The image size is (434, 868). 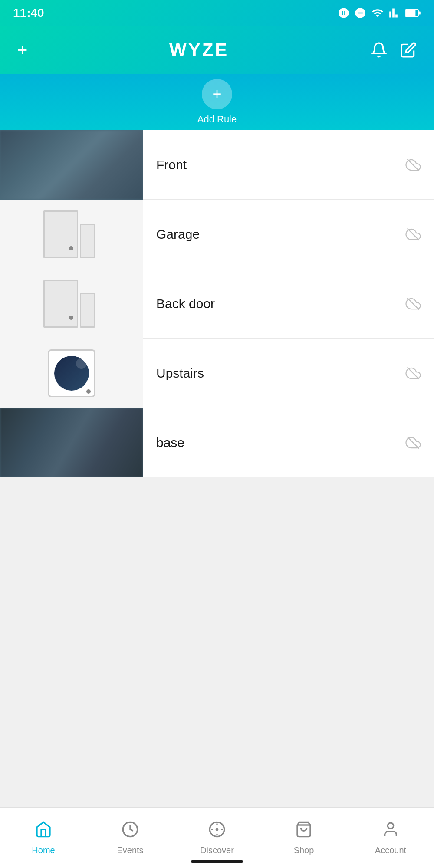 What do you see at coordinates (217, 165) in the screenshot?
I see `device-item-front: Front` at bounding box center [217, 165].